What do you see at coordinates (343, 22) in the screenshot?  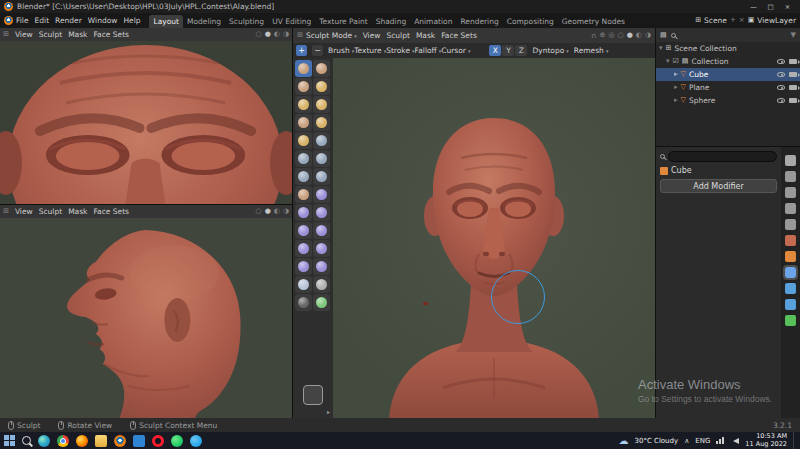 I see `workspace-tab-texture-paint: Texture Paint` at bounding box center [343, 22].